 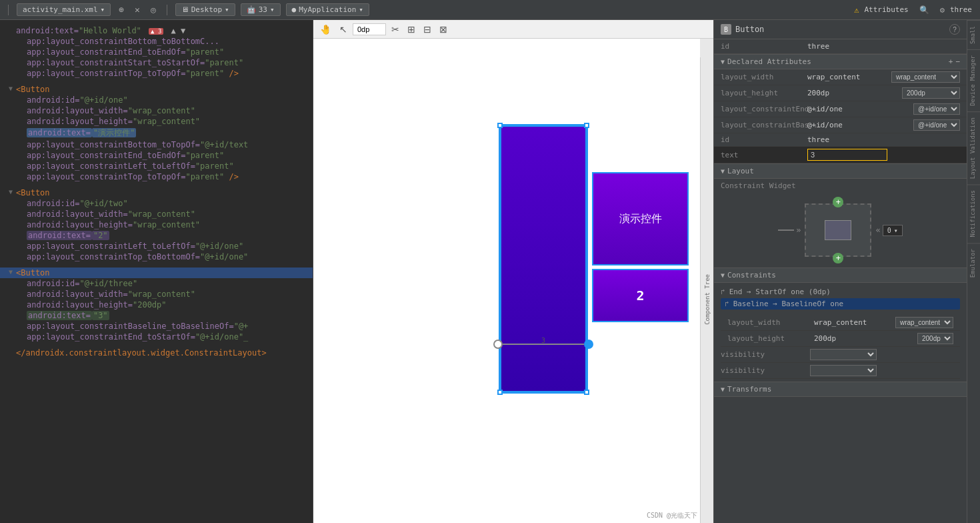 I want to click on fold-btn-two: ▼, so click(x=11, y=192).